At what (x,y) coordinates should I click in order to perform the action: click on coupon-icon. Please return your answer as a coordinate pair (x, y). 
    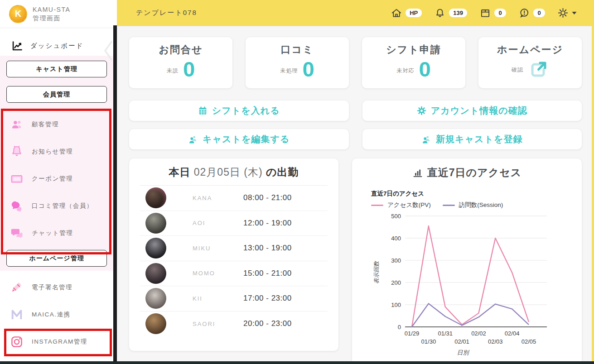
    Looking at the image, I should click on (17, 179).